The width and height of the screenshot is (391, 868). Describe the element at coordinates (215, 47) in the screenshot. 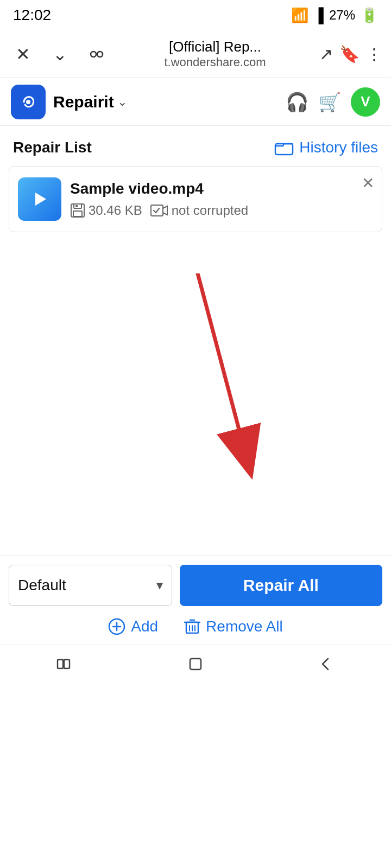

I see `browser-page-title: [Official] Rep...` at that location.